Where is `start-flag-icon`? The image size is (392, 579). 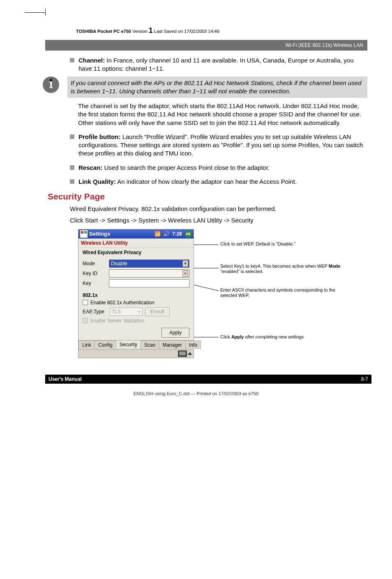
start-flag-icon is located at coordinates (84, 234).